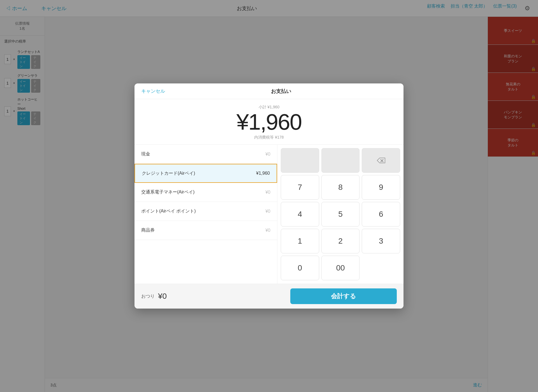 Image resolution: width=538 pixels, height=392 pixels. Describe the element at coordinates (341, 241) in the screenshot. I see `numpad-2: 2` at that location.